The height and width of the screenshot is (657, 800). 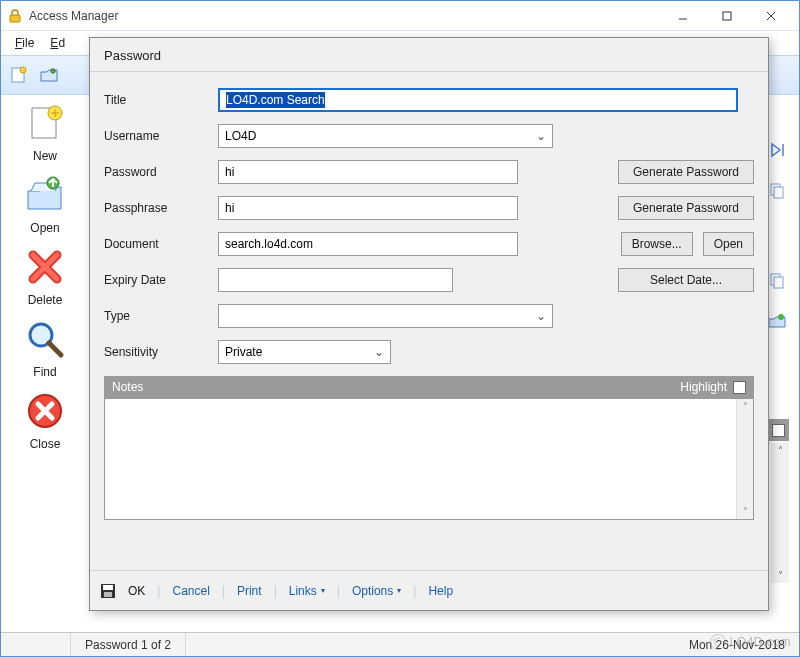 I want to click on status-left: Password 1 of 2, so click(x=128, y=644).